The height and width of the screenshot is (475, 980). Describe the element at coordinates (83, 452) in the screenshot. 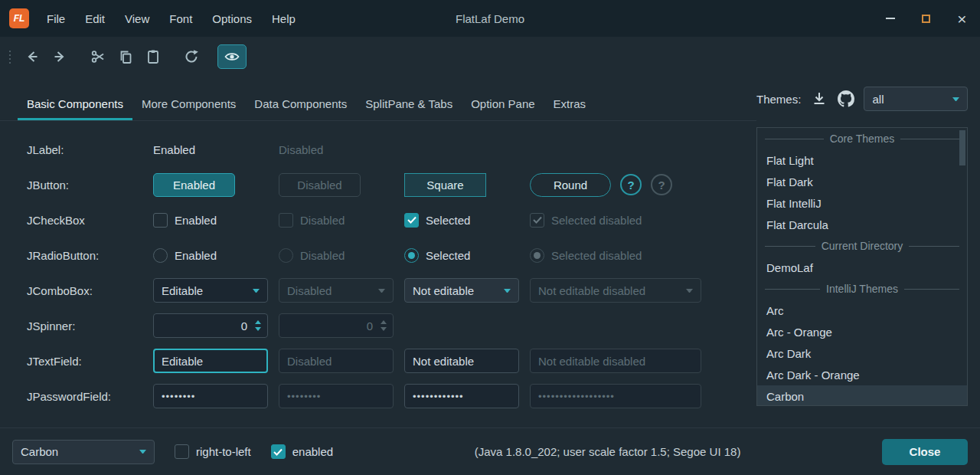

I see `theme-combobox: Carbon` at that location.